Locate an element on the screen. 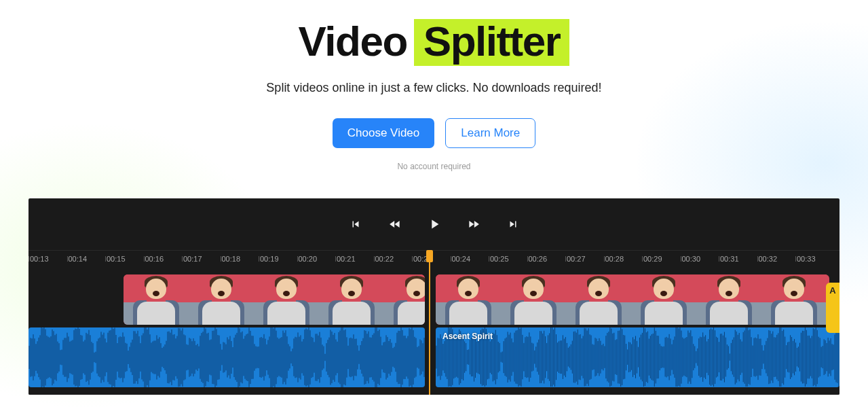 This screenshot has width=868, height=409. fast-forward-icon is located at coordinates (474, 224).